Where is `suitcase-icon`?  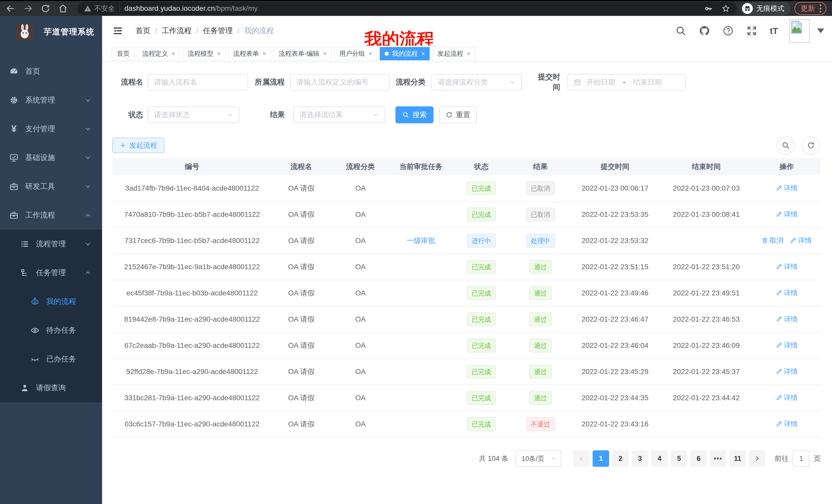 suitcase-icon is located at coordinates (14, 215).